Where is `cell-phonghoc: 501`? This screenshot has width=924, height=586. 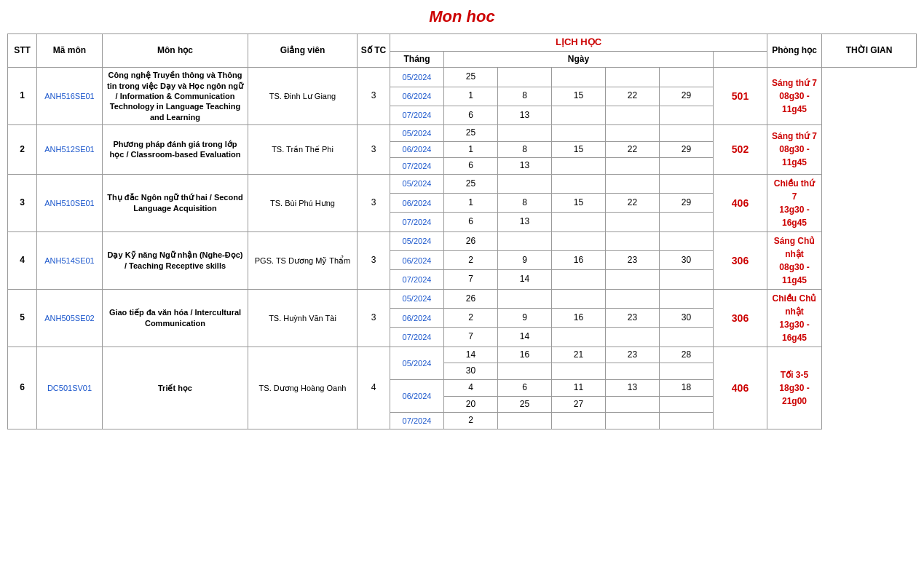
cell-phonghoc: 501 is located at coordinates (741, 96).